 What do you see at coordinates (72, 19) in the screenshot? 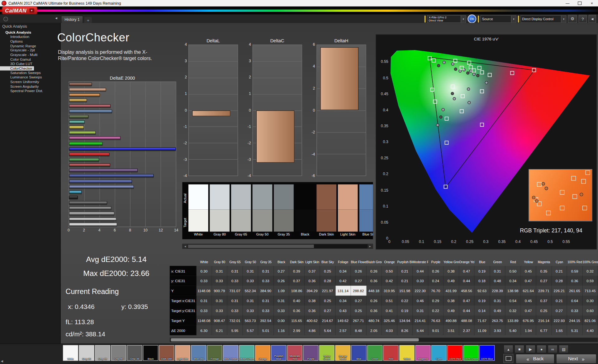
I see `tab-history-1: History 1` at bounding box center [72, 19].